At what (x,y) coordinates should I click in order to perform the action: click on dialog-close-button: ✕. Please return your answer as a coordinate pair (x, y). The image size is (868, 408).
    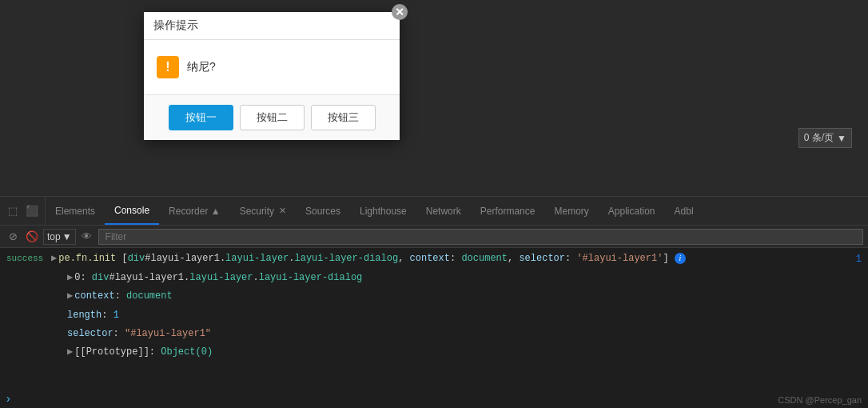
    Looking at the image, I should click on (400, 12).